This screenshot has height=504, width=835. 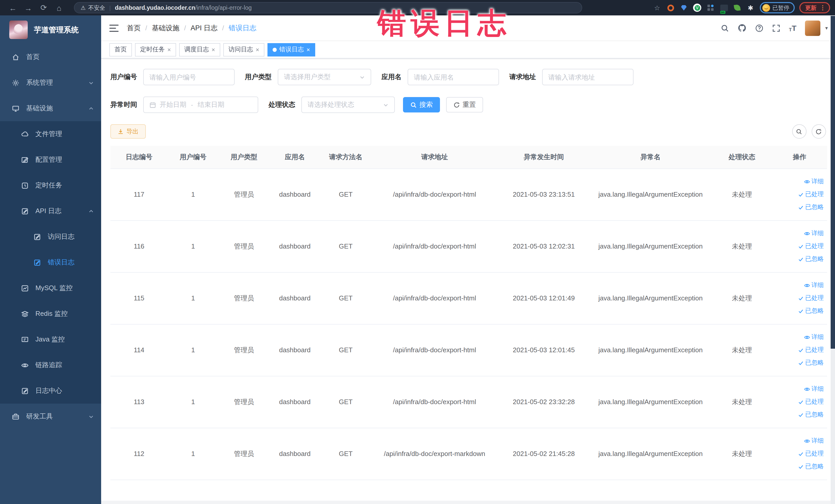 I want to click on extension-switch-icon: on, so click(x=724, y=8).